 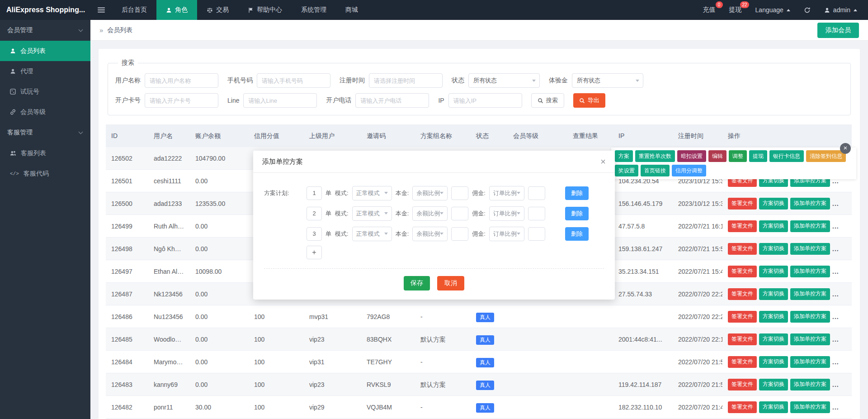 I want to click on line-input, so click(x=280, y=100).